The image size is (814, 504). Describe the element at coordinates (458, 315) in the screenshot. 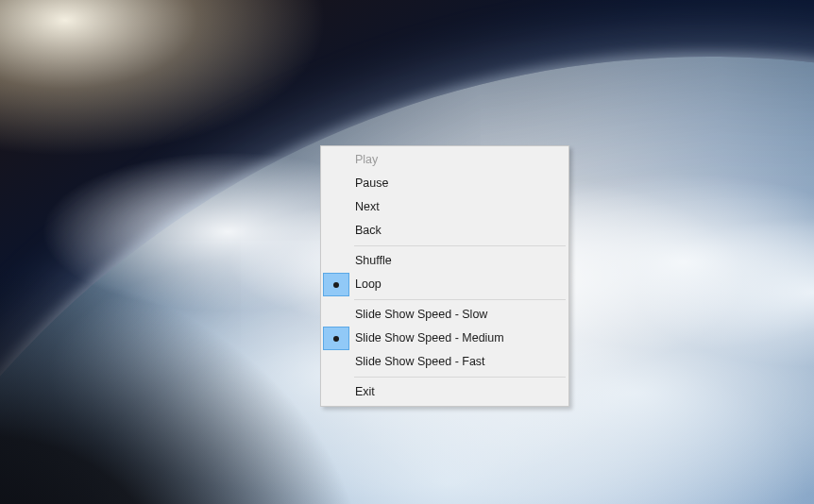

I see `menu-item-label: Slide Show Speed - Slow` at that location.